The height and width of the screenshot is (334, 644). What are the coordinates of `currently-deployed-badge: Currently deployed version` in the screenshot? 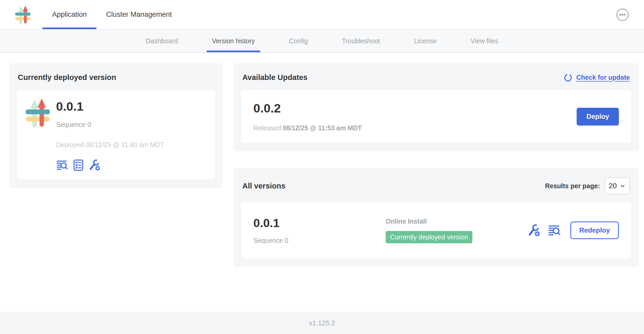 It's located at (429, 237).